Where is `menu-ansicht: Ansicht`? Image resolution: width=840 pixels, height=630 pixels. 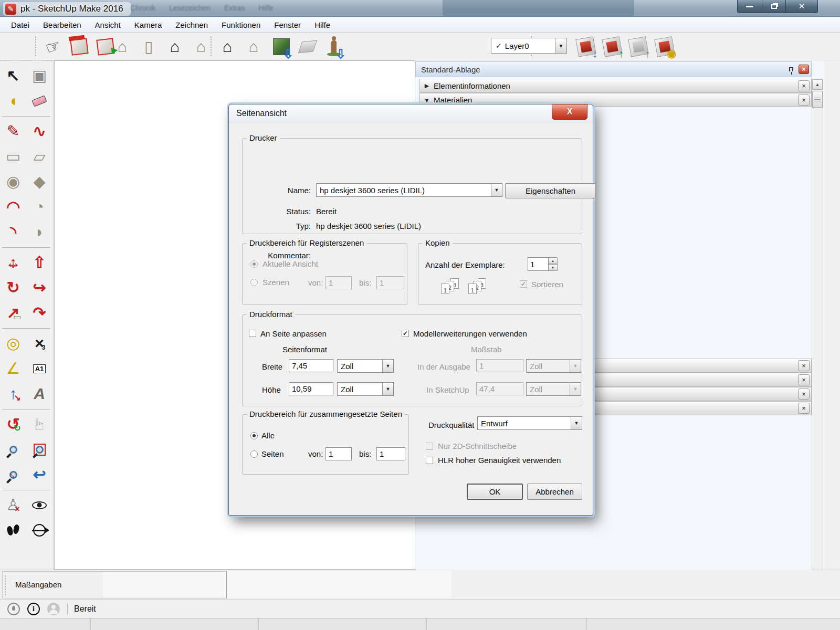 menu-ansicht: Ansicht is located at coordinates (108, 25).